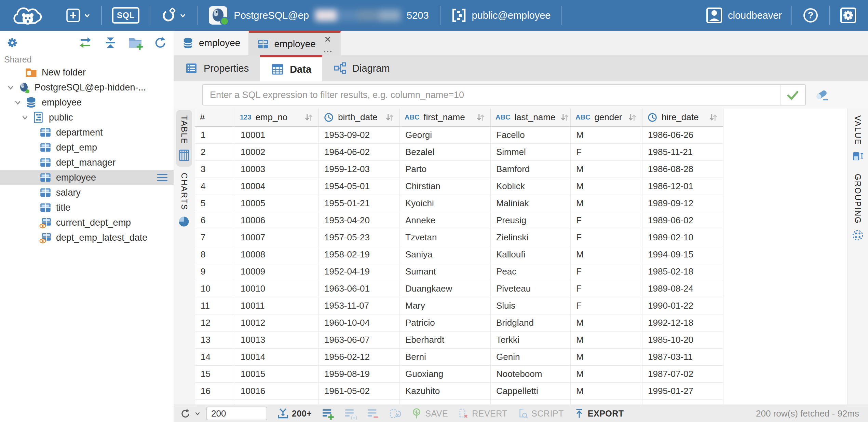  What do you see at coordinates (683, 357) in the screenshot?
I see `cell-hire_date: 1987-03-11` at bounding box center [683, 357].